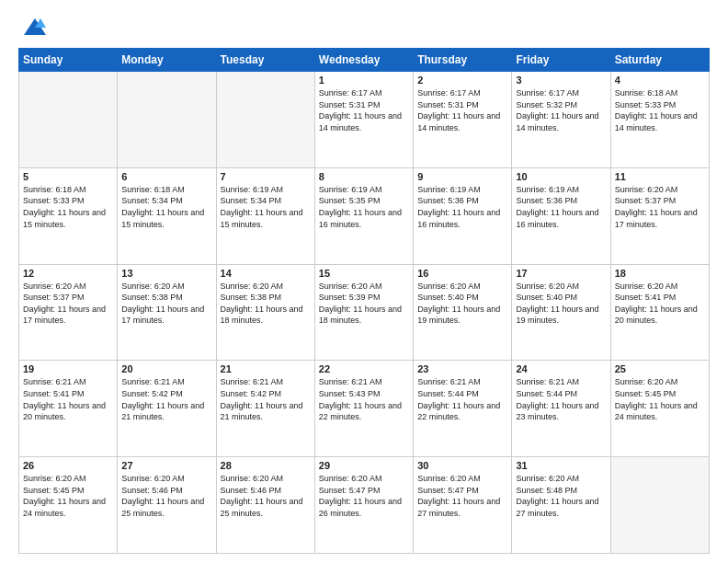 This screenshot has width=728, height=563. I want to click on calendar-cell: 29Sunrise: 6:20 AM Sunset: 5:47 PM Dayli…, so click(364, 506).